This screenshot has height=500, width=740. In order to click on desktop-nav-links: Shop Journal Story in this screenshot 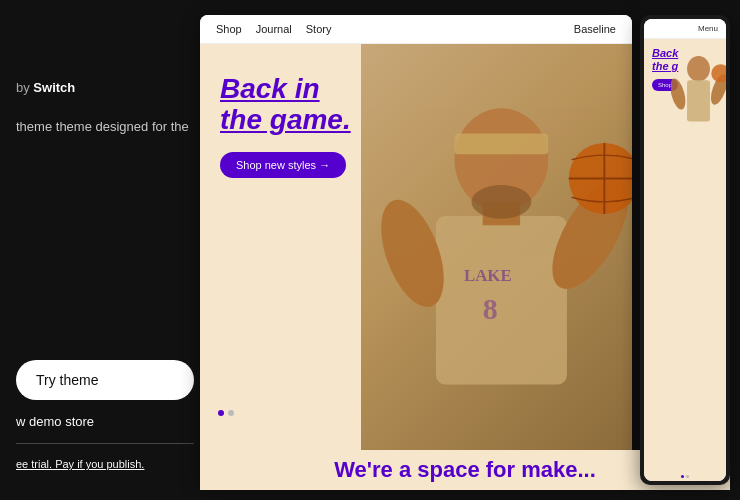, I will do `click(274, 29)`.